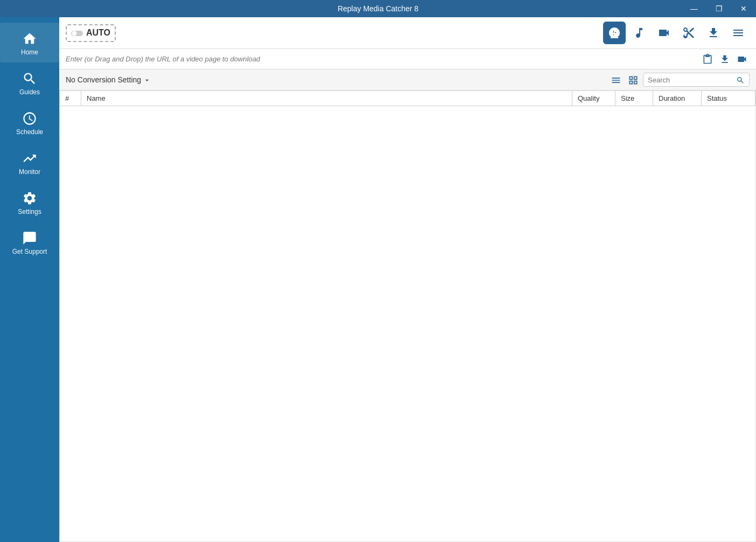 The image size is (756, 542). I want to click on col-header-size: Size, so click(634, 98).